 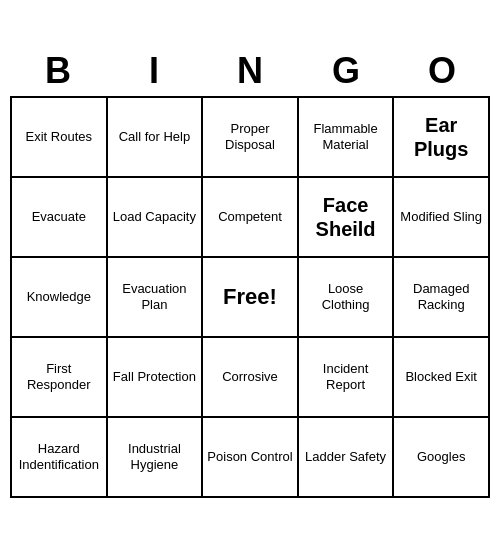 What do you see at coordinates (442, 458) in the screenshot?
I see `bingo-cell-24: Googles` at bounding box center [442, 458].